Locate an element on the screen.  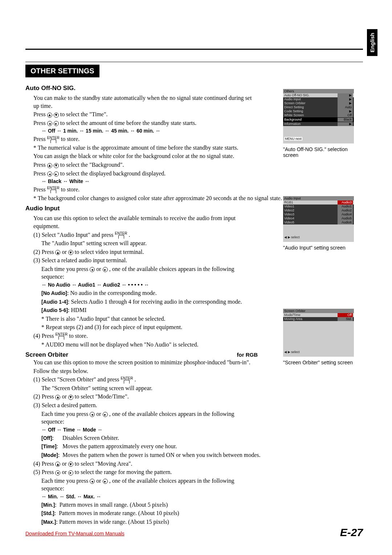
note: * AUDIO menu will not be displayed when … is located at coordinates (150, 345).